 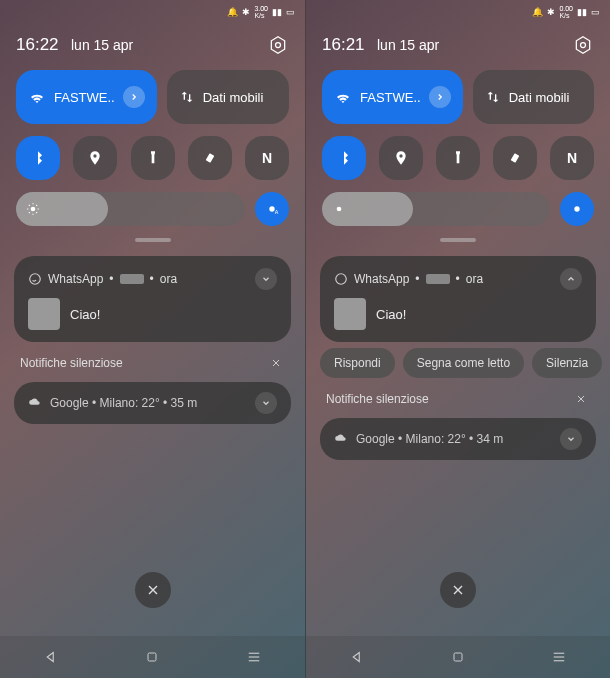 I want to click on network-speed: 0.00K/s, so click(x=566, y=12).